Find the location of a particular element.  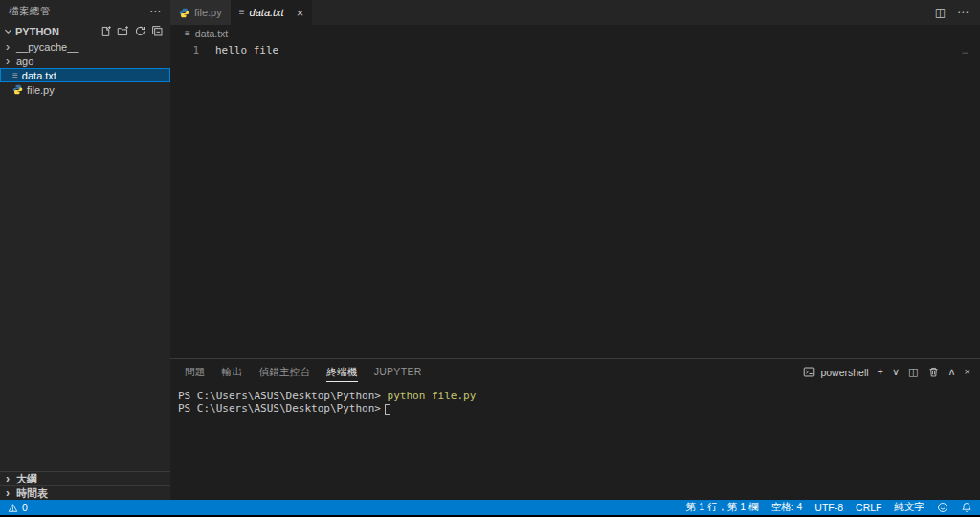

explorer-item-data-txt: ≡ data.txt is located at coordinates (85, 75).